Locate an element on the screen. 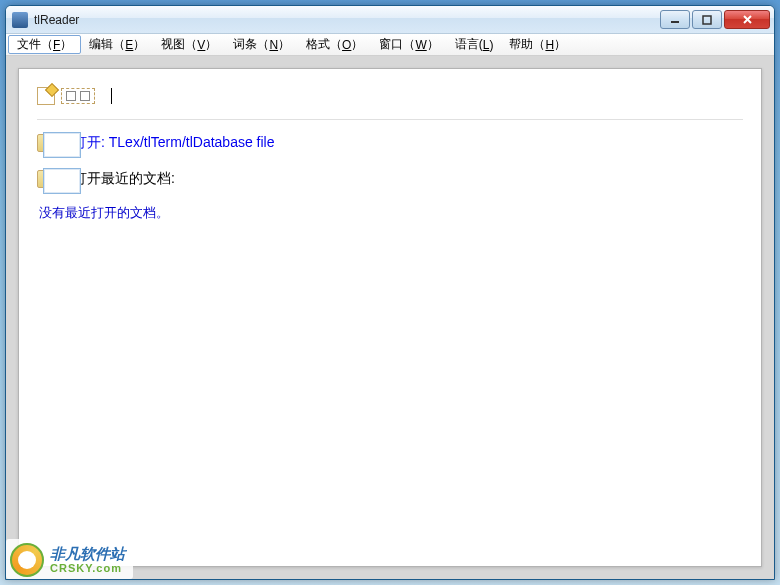  menu-view: 视图（V） is located at coordinates (189, 44).